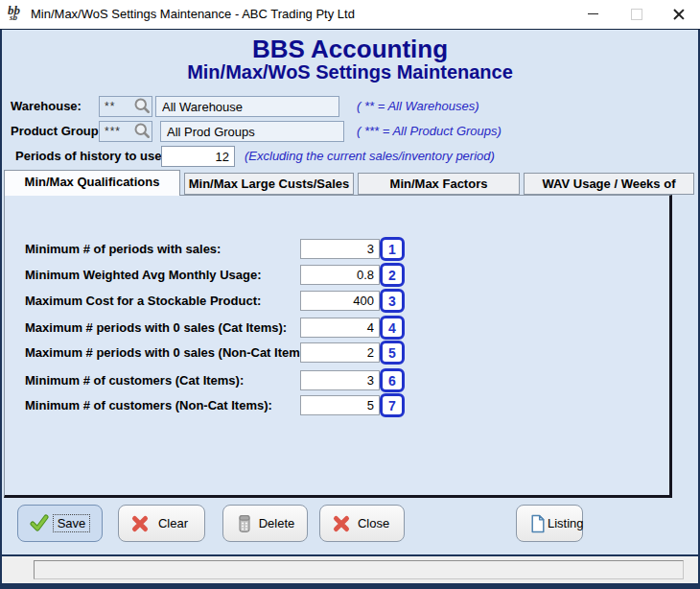  Describe the element at coordinates (609, 184) in the screenshot. I see `tab-wav-usage-weeks-of-stock: WAV Usage / Weeks of Stock` at that location.